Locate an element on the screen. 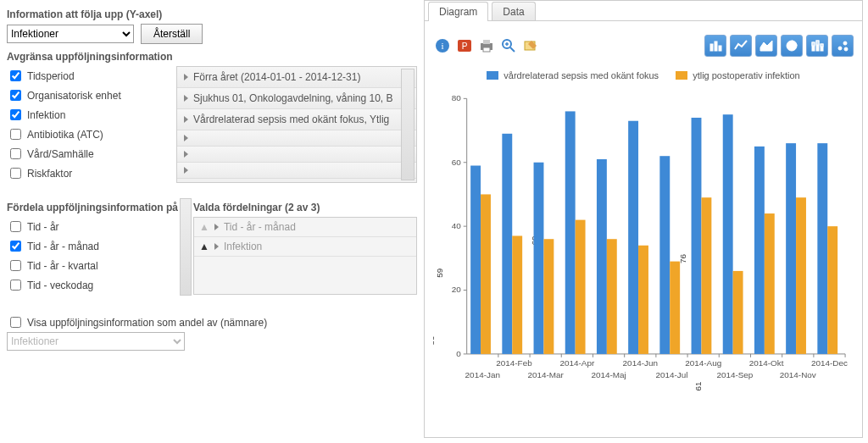 The width and height of the screenshot is (868, 443). accordion-item: Sjukhus 01, Onkologavdelning, våning 10,… is located at coordinates (297, 98).